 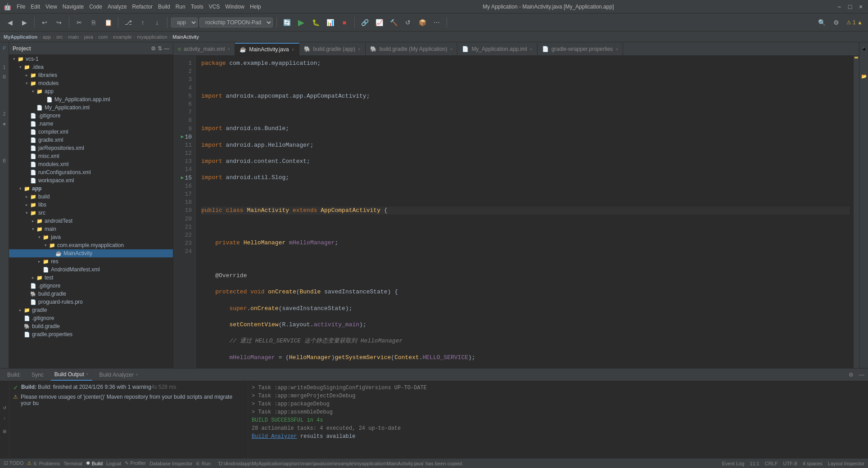 I want to click on bookmarks-icon: ★, so click(x=5, y=124).